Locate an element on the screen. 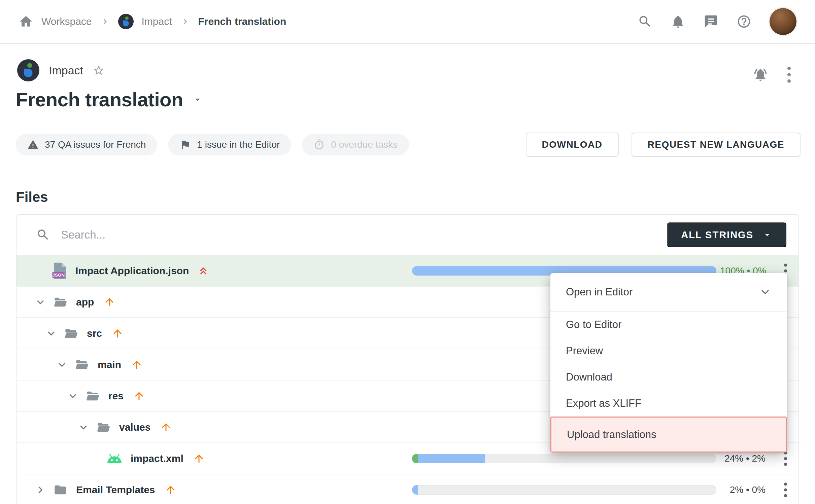 This screenshot has height=504, width=815. project-actions is located at coordinates (772, 75).